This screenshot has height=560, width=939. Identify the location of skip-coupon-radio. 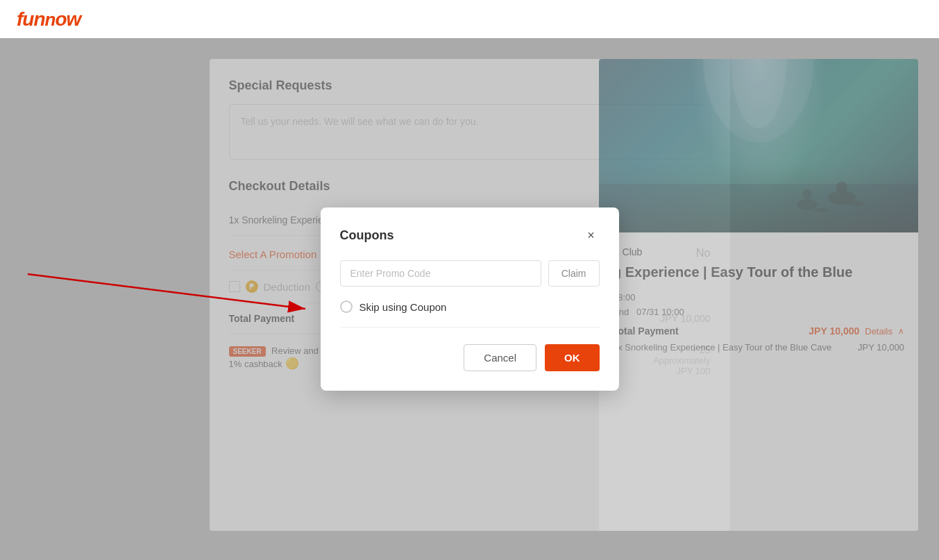
(346, 307).